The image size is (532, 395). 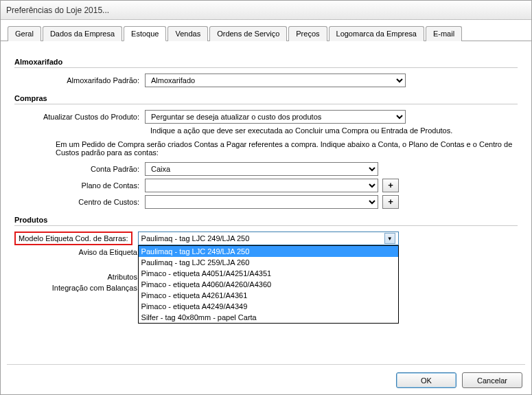 What do you see at coordinates (376, 34) in the screenshot?
I see `tab-logomarca: Logomarca da Empresa` at bounding box center [376, 34].